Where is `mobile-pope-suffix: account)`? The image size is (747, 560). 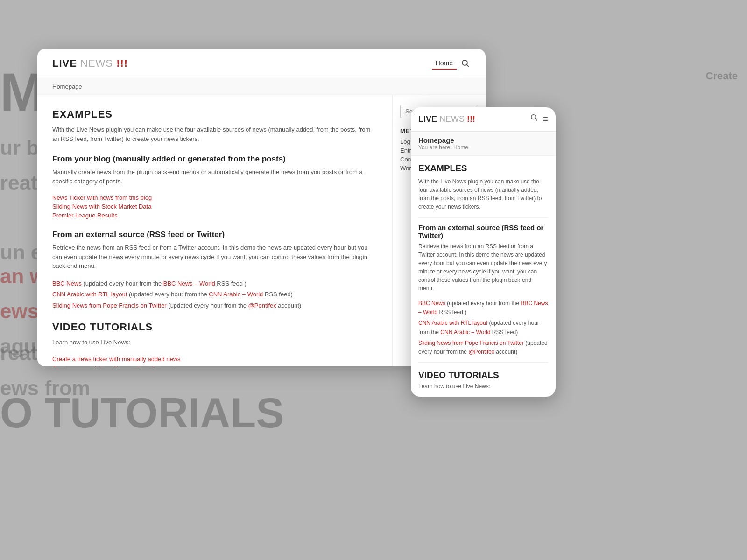 mobile-pope-suffix: account) is located at coordinates (506, 352).